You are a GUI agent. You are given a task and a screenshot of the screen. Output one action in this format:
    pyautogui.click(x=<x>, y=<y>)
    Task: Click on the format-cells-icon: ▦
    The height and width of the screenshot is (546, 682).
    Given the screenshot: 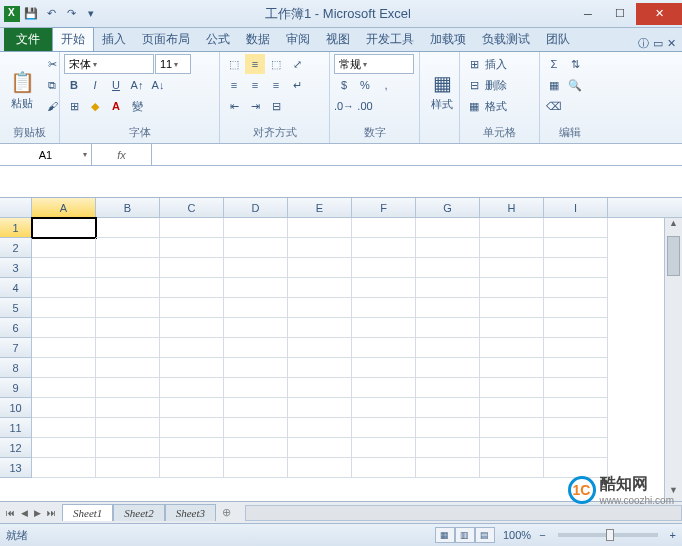 What is the action you would take?
    pyautogui.click(x=474, y=106)
    